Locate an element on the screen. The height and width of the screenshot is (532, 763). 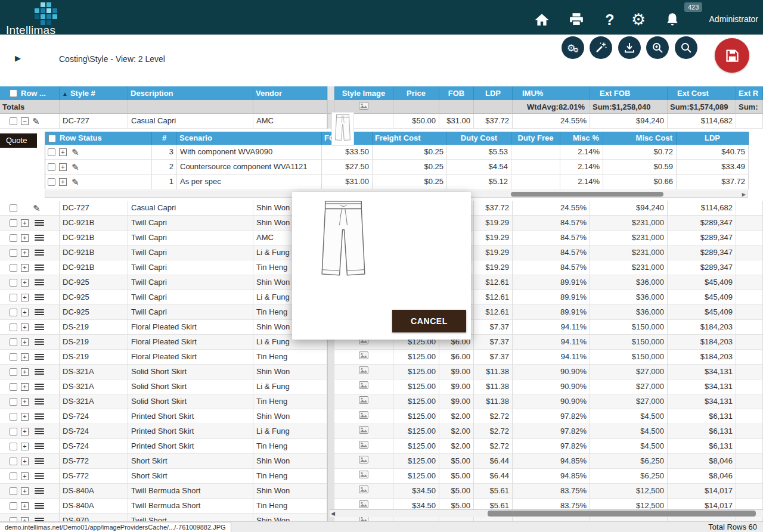
column-header-style: ▲Style # is located at coordinates (94, 93).